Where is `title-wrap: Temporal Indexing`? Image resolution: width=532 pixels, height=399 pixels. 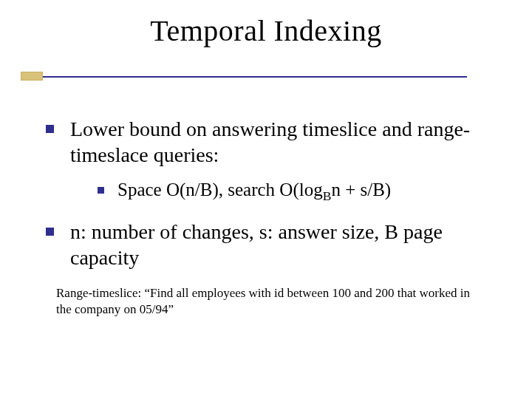 title-wrap: Temporal Indexing is located at coordinates (266, 31).